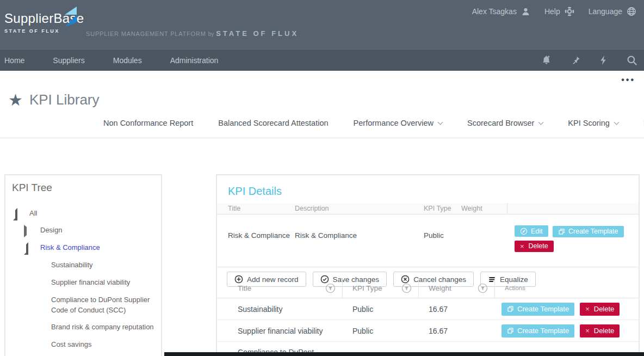  I want to click on top-header: SupplierBase STATE OF FLUX SUPPLIER MANA…, so click(322, 24).